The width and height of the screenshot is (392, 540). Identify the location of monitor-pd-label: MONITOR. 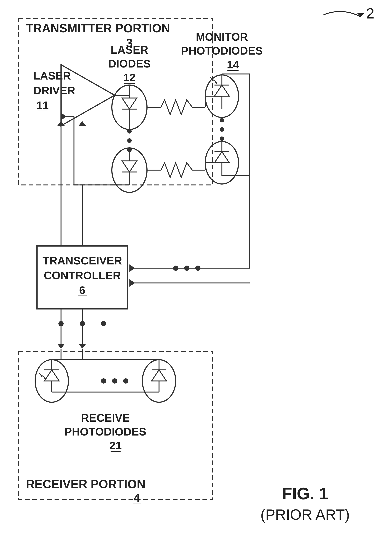
(222, 37).